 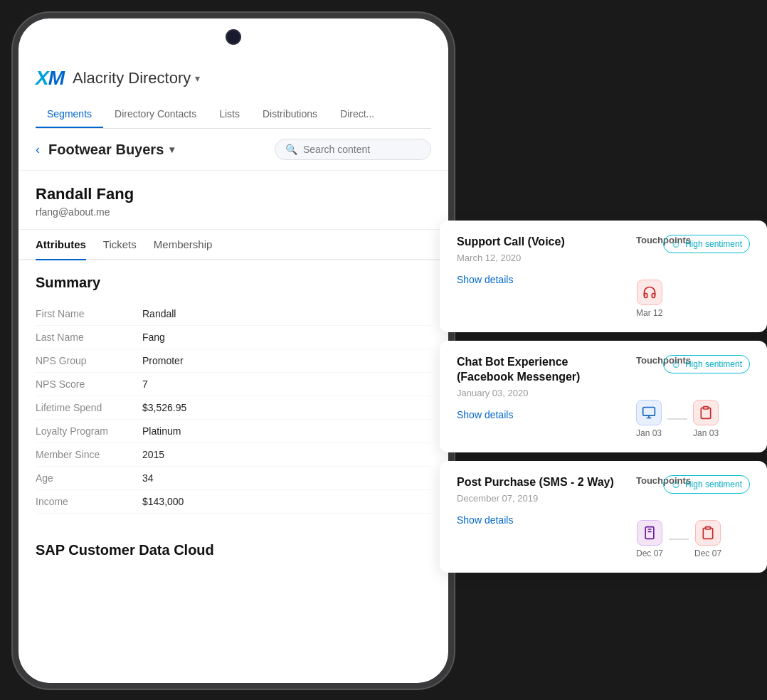 I want to click on sentiment-badge-postpurchase: ☺ High sentiment, so click(x=707, y=484).